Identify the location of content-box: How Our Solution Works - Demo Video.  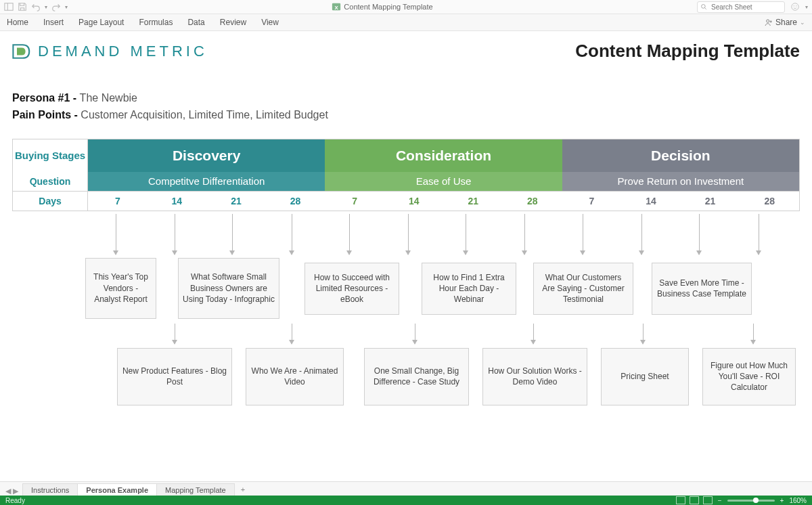
(535, 376).